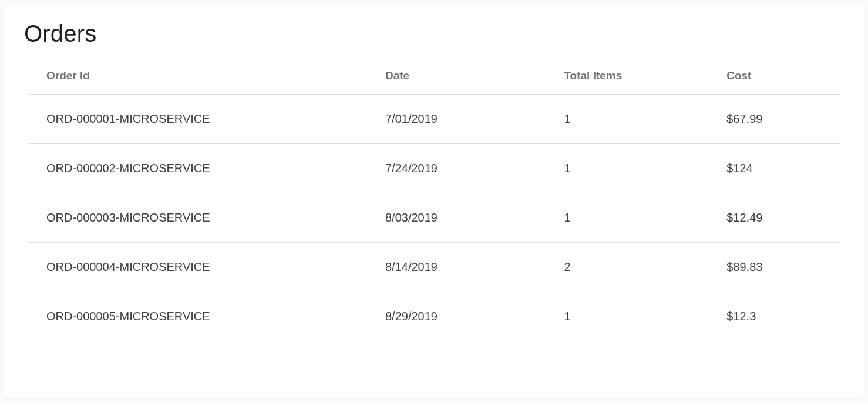  Describe the element at coordinates (645, 267) in the screenshot. I see `cell-total-items: 2` at that location.